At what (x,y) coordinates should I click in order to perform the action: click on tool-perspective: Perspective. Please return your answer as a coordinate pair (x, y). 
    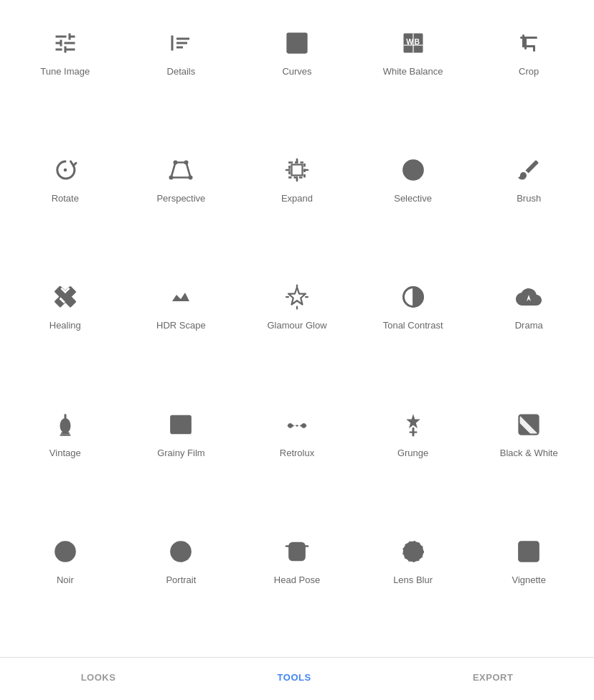
    Looking at the image, I should click on (182, 205).